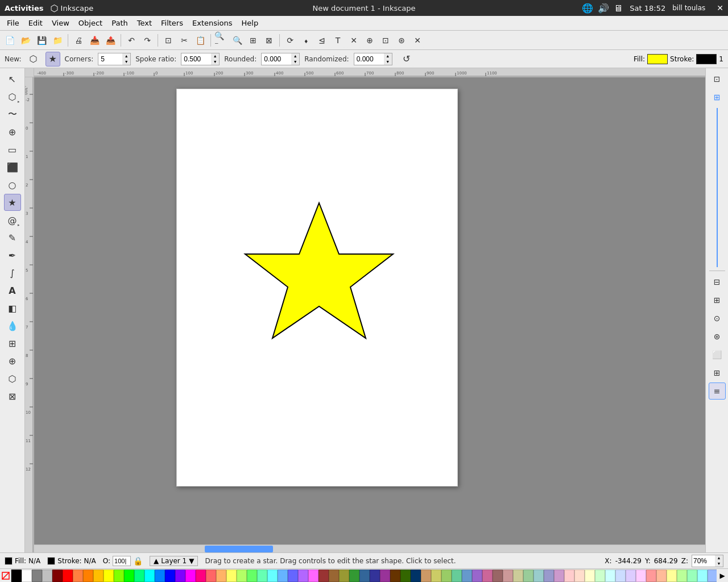 The width and height of the screenshot is (728, 582). What do you see at coordinates (42, 40) in the screenshot?
I see `save-toolbar-btn: 💾` at bounding box center [42, 40].